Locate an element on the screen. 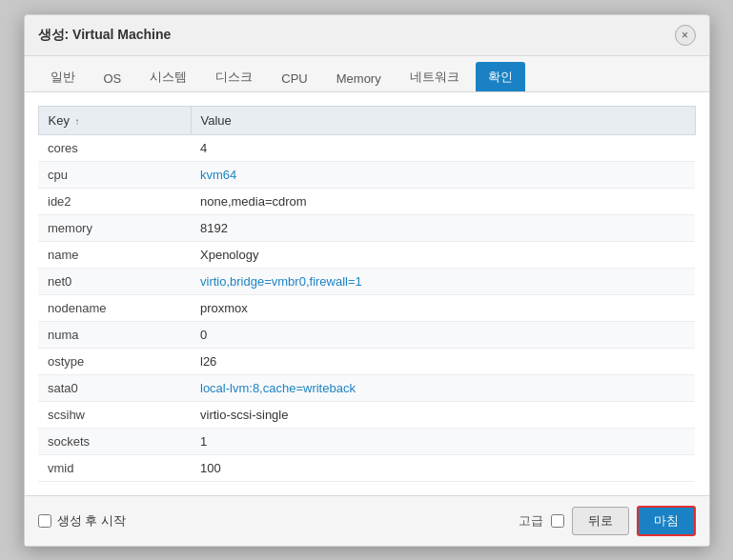 The width and height of the screenshot is (733, 560). table-row: nodenameproxmox is located at coordinates (366, 308).